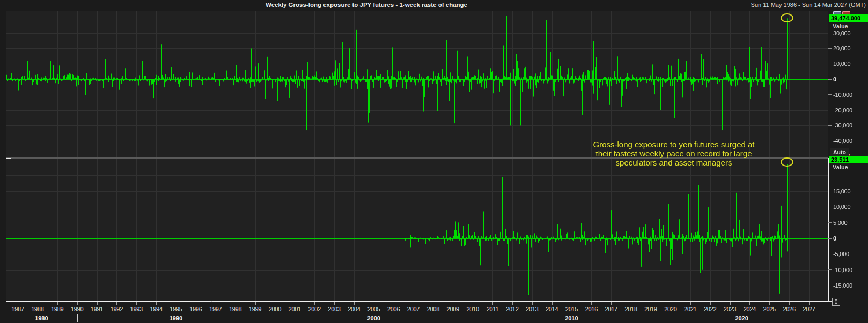 This screenshot has height=323, width=868. Describe the element at coordinates (532, 309) in the screenshot. I see `x-year-label: 2013` at that location.